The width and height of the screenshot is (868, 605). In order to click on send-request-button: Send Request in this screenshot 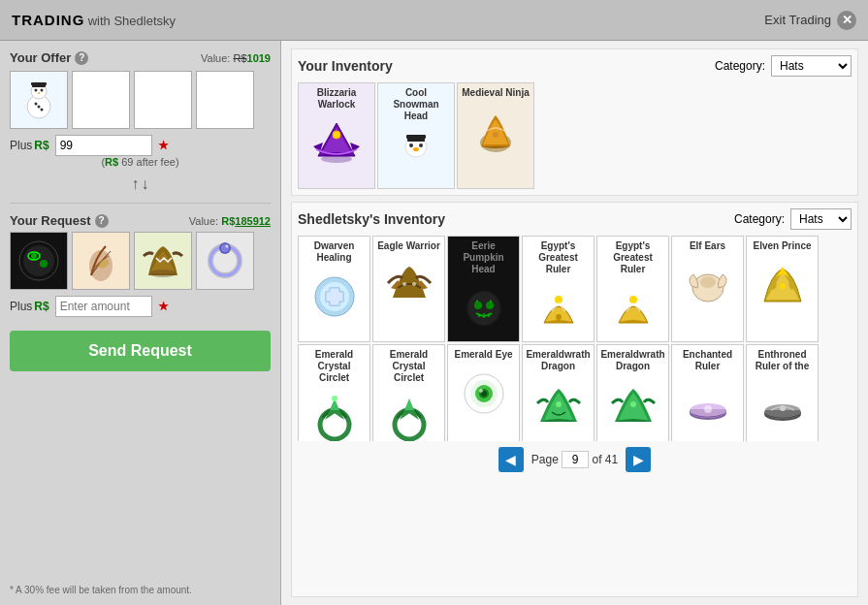, I will do `click(140, 351)`.